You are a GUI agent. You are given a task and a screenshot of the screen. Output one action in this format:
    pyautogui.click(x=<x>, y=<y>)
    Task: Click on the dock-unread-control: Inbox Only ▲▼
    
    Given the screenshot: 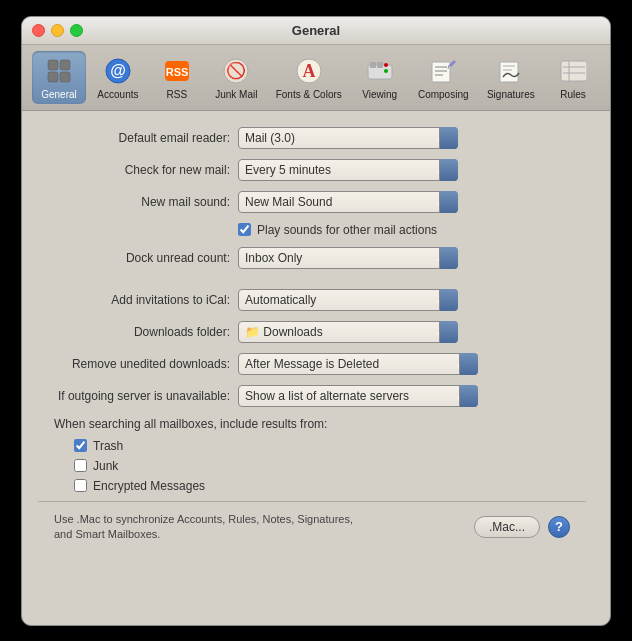 What is the action you would take?
    pyautogui.click(x=412, y=258)
    